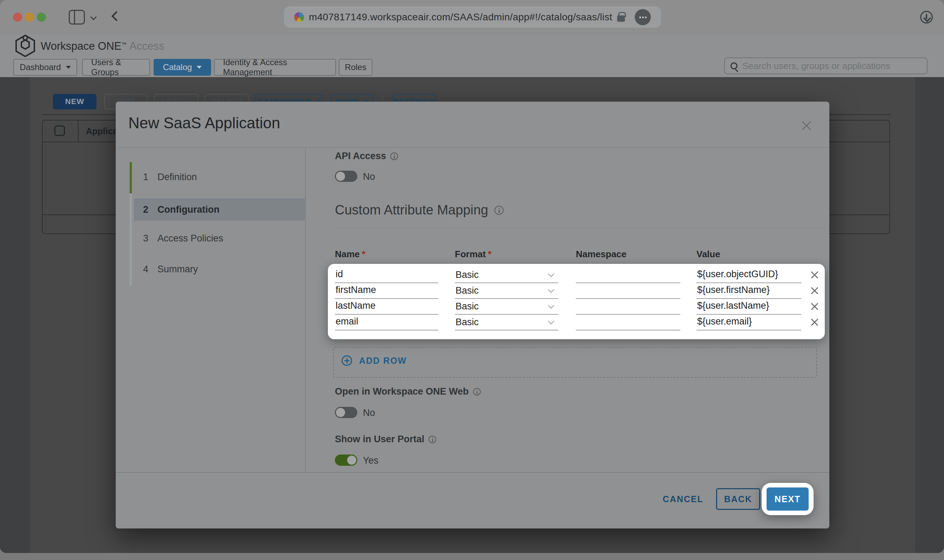  What do you see at coordinates (643, 17) in the screenshot?
I see `ellipsis-icon` at bounding box center [643, 17].